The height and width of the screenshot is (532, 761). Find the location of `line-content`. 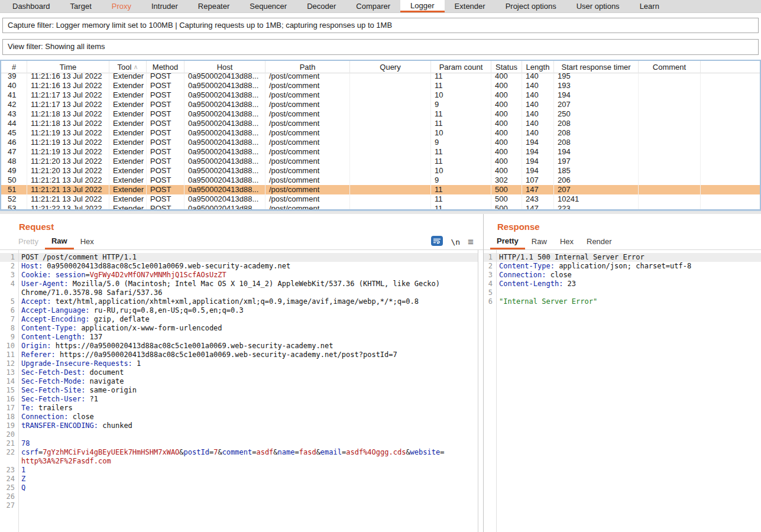

line-content is located at coordinates (247, 506).